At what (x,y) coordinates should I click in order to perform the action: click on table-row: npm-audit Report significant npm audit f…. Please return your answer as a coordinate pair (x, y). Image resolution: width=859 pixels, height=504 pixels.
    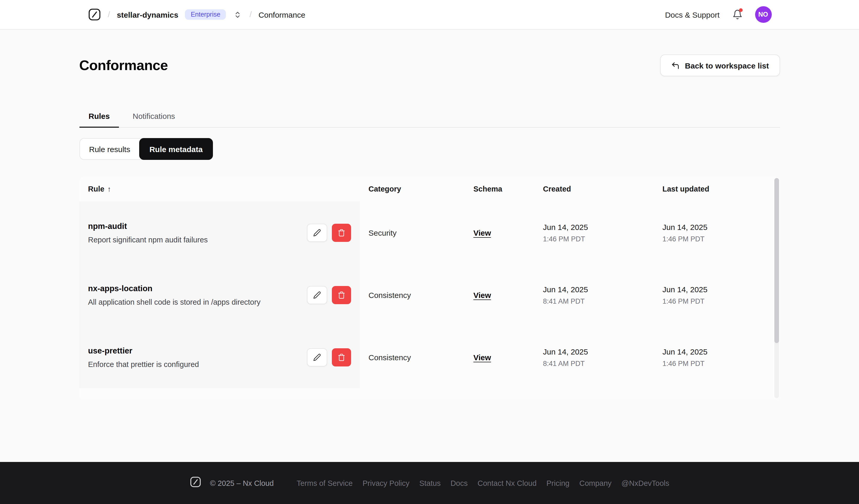
    Looking at the image, I should click on (430, 232).